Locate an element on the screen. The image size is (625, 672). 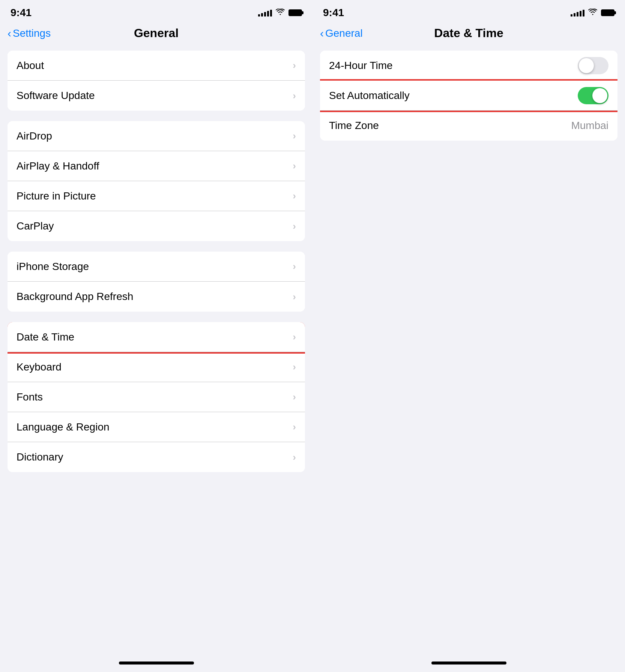
settings-row-background-app-refresh: Background App Refresh › is located at coordinates (156, 297).